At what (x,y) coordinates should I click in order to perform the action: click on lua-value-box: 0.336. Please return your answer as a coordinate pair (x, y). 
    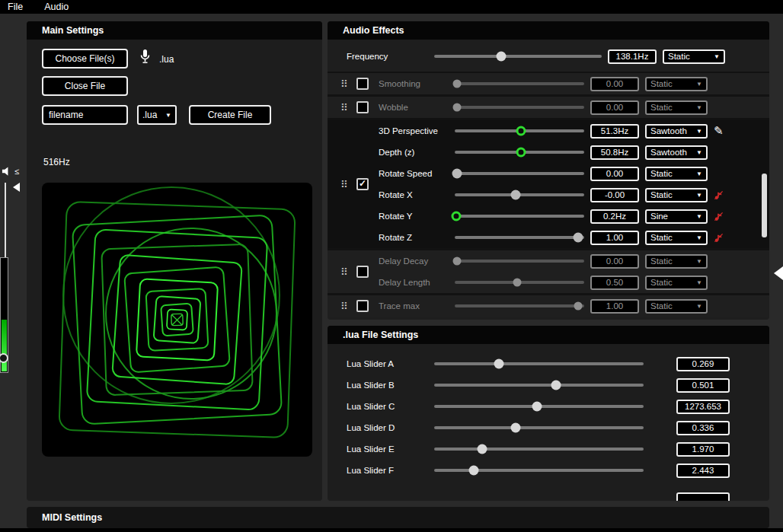
    Looking at the image, I should click on (703, 428).